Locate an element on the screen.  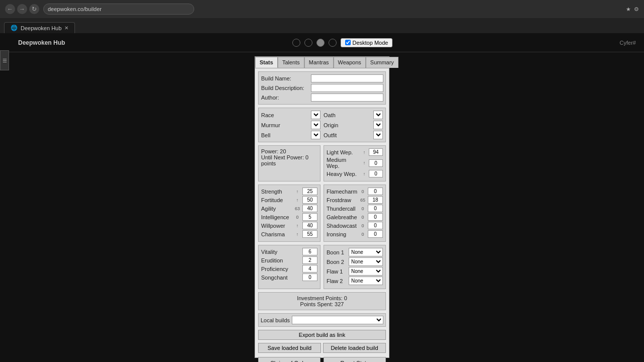
weapon-stats-section: Light Wep. ↑ Medium Wep. ↑ Heavy Wep. ↑ is located at coordinates (355, 163).